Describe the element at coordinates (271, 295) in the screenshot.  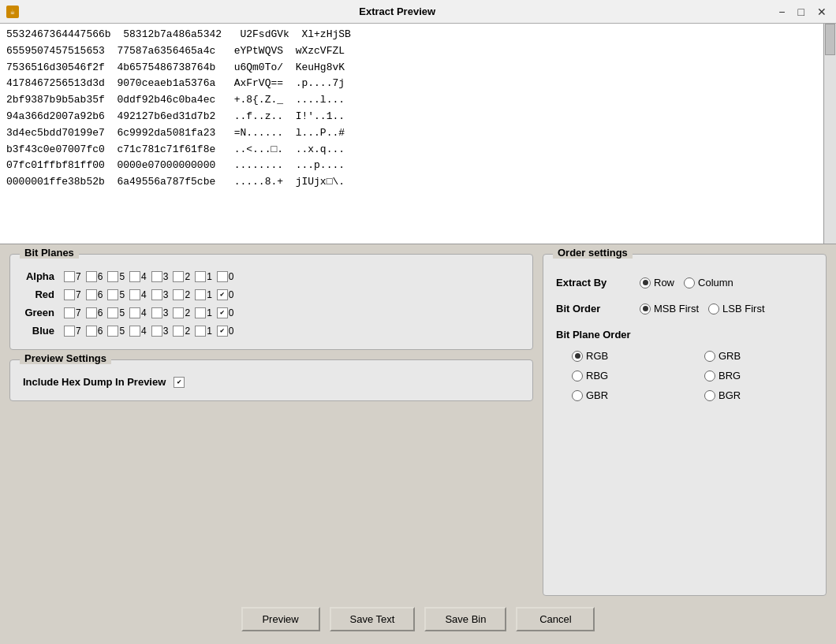
I see `bit-row-red: Red76543210` at that location.